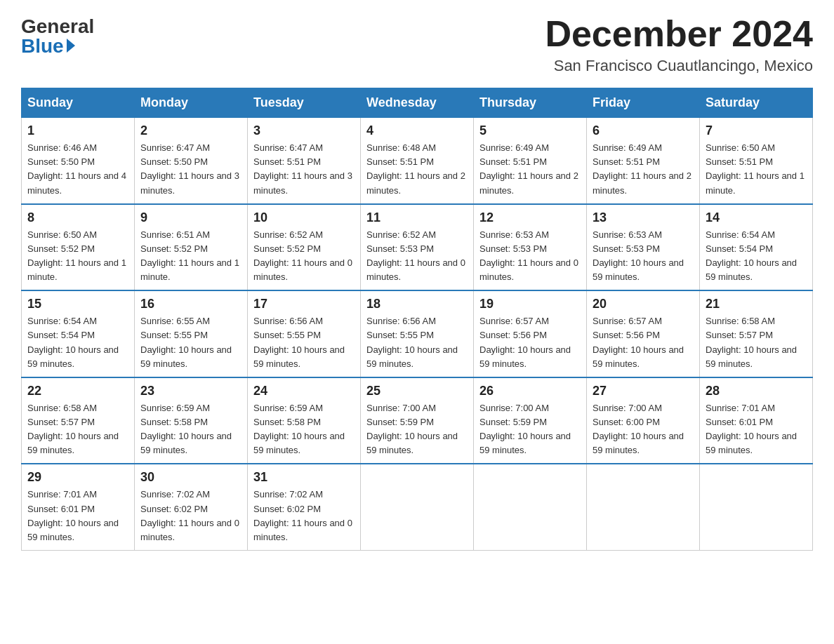  Describe the element at coordinates (643, 391) in the screenshot. I see `day-number: 27` at that location.